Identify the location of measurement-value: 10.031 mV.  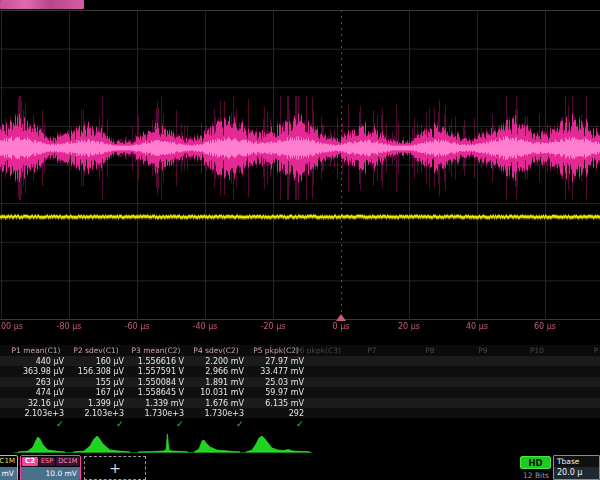
(215, 392).